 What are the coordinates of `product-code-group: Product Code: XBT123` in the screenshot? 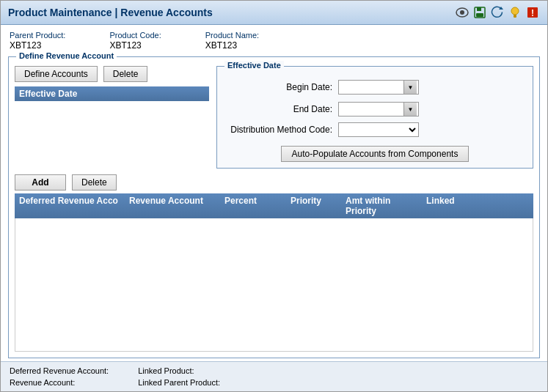 It's located at (135, 41).